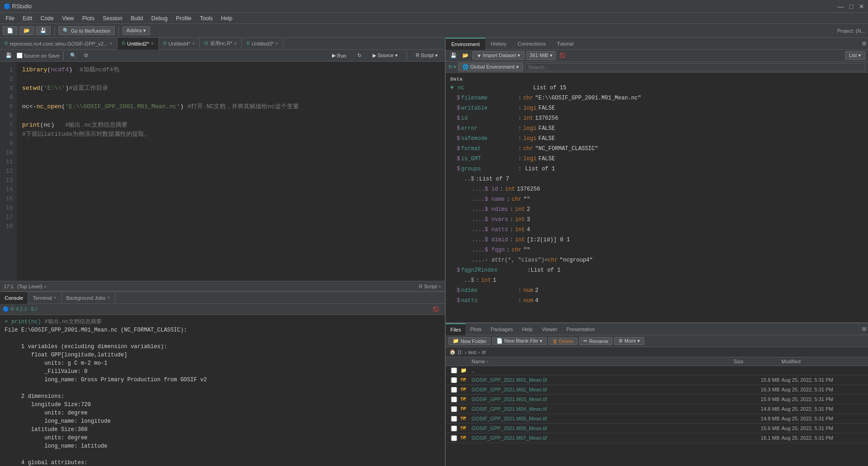  Describe the element at coordinates (180, 44) in the screenshot. I see `editor-tab-3: R Untitled4* ×` at that location.